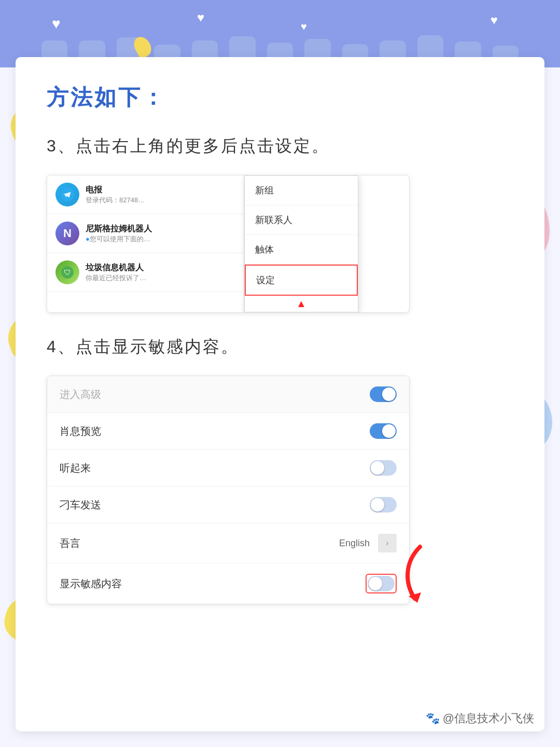 This screenshot has width=560, height=747. What do you see at coordinates (494, 20) in the screenshot?
I see `heart-deco-4: ♥` at bounding box center [494, 20].